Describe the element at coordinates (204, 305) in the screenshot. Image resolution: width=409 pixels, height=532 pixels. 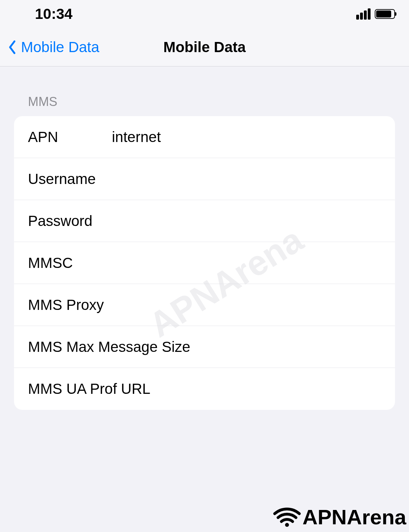
I see `mms-proxy-row: MMS Proxy` at that location.